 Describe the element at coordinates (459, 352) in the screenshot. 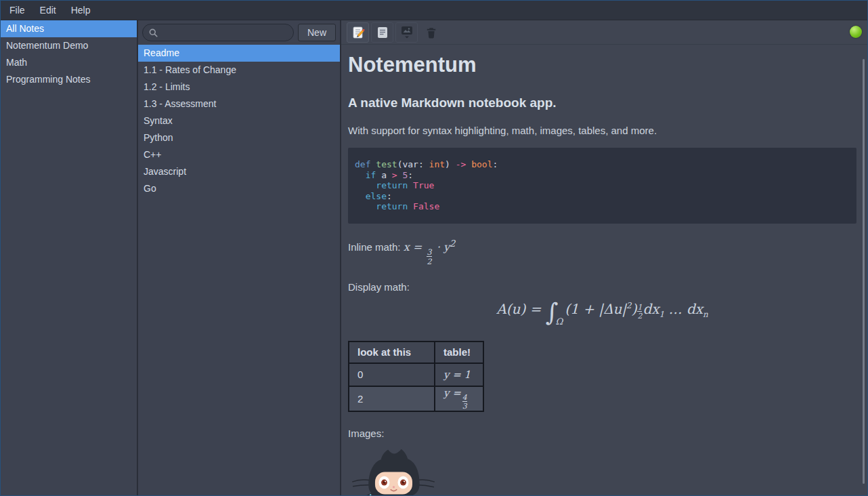

I see `table-header-cell: table!` at that location.